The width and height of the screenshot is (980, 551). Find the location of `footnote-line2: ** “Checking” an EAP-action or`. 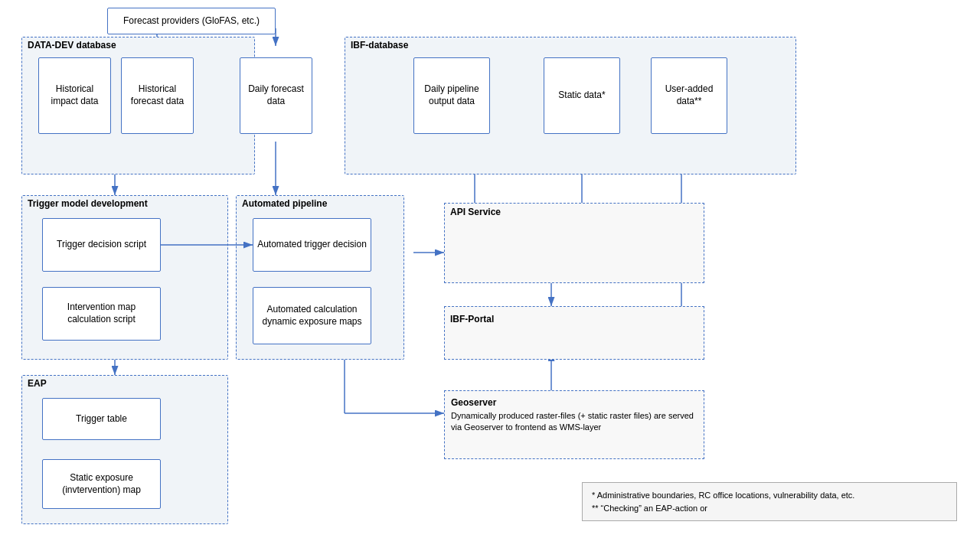

footnote-line2: ** “Checking” an EAP-action or is located at coordinates (769, 508).